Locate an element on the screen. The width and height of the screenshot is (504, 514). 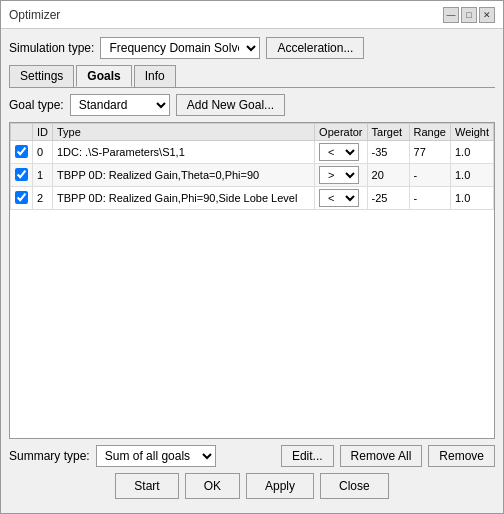
col-header-type: Type is located at coordinates (184, 132).